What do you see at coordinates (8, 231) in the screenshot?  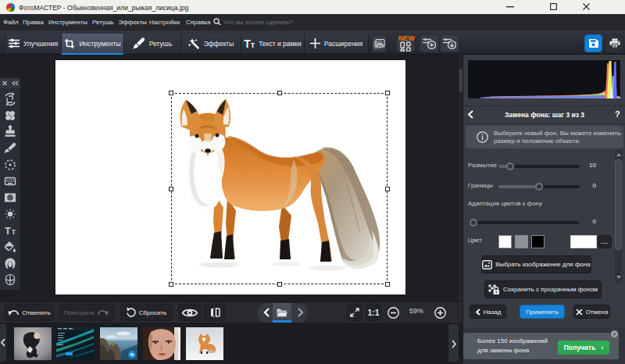 I see `svg-text: Т` at bounding box center [8, 231].